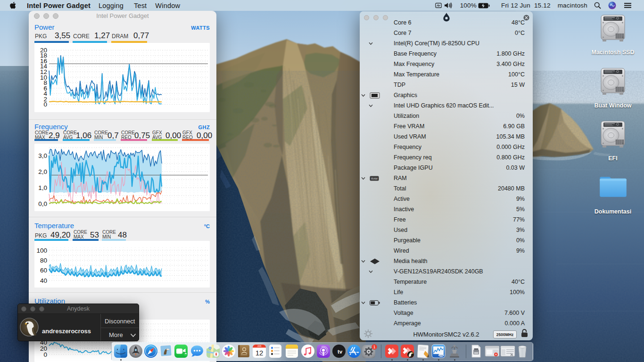  Describe the element at coordinates (374, 347) in the screenshot. I see `svg-text: 1` at that location.